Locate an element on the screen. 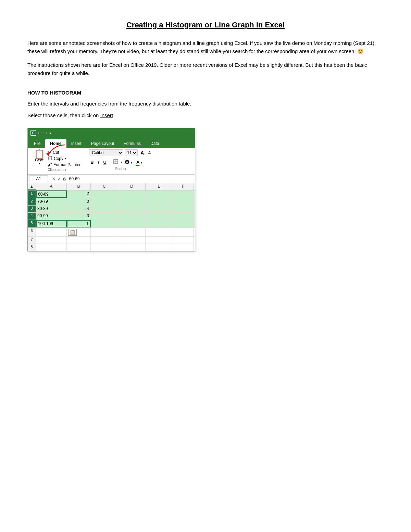  cell-f6 is located at coordinates (183, 232).